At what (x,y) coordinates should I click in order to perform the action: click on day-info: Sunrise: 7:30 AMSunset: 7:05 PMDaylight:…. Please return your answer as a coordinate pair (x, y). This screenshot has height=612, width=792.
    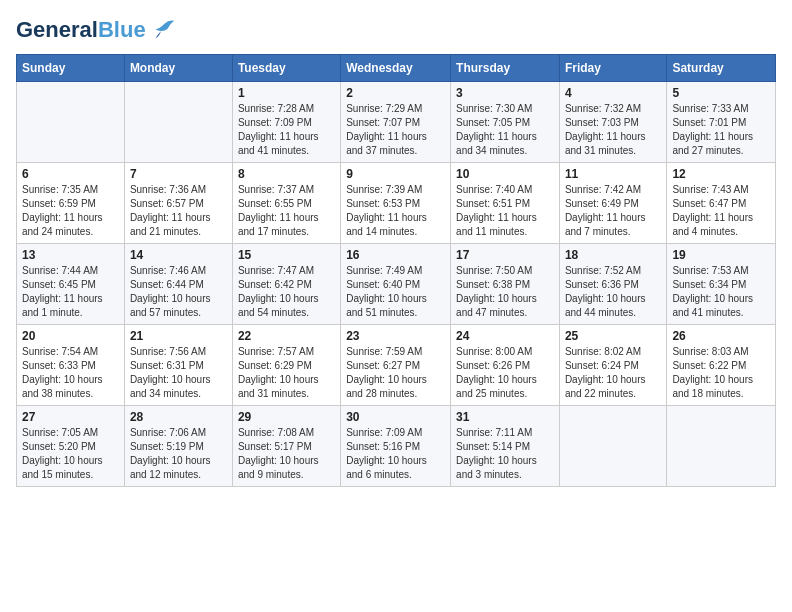
    Looking at the image, I should click on (505, 130).